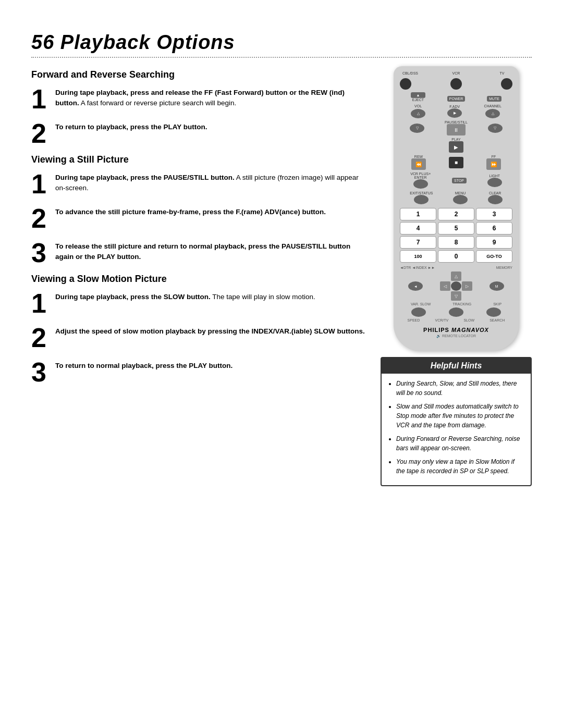 The image size is (563, 728). Describe the element at coordinates (459, 180) in the screenshot. I see `stop-group: STOP` at that location.